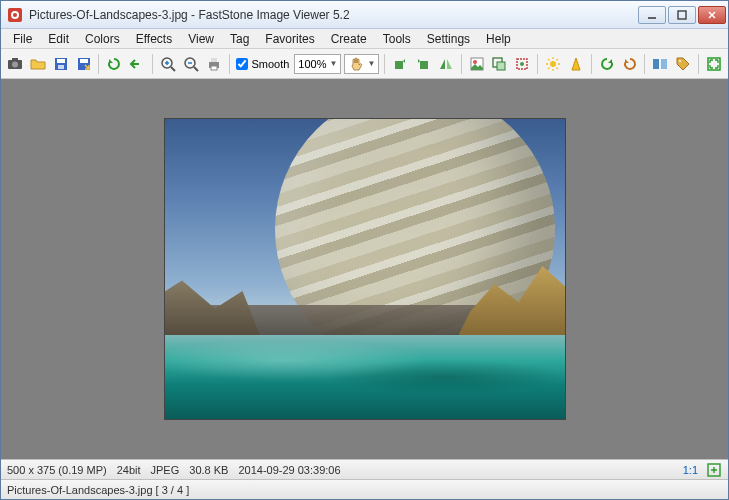 This screenshot has height=500, width=729. What do you see at coordinates (522, 64) in the screenshot?
I see `crop-button` at bounding box center [522, 64].